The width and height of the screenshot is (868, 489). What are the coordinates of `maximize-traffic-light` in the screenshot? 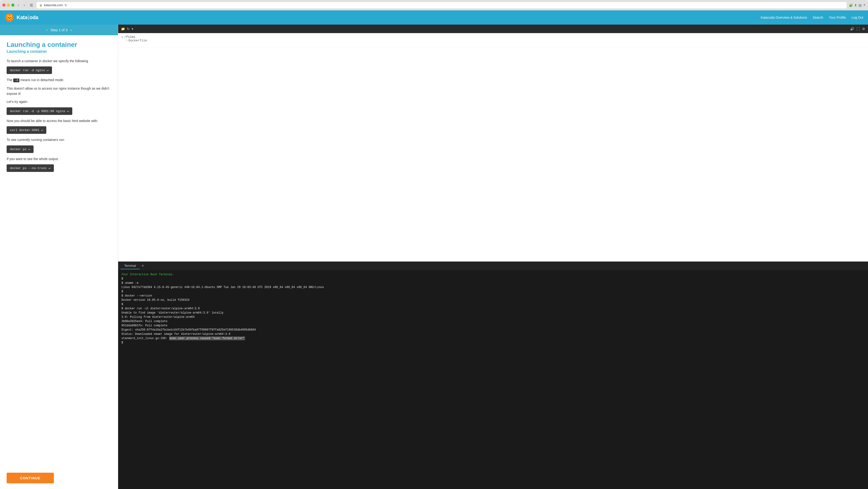 It's located at (13, 5).